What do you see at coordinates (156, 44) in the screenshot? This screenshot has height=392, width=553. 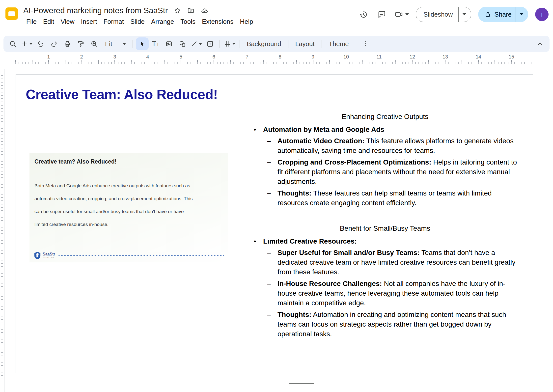 I see `text-box-icon` at bounding box center [156, 44].